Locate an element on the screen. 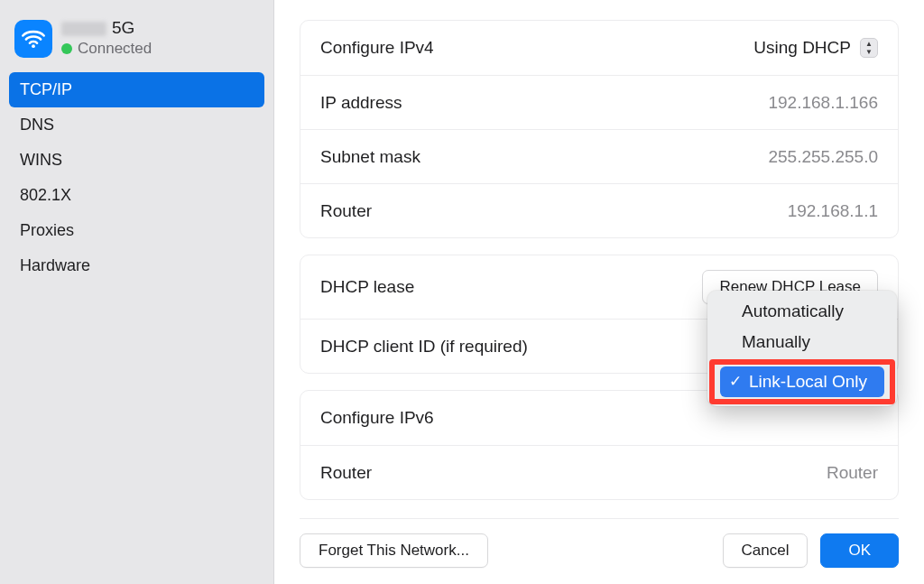 The height and width of the screenshot is (584, 924). footer: Forget This Network... Cancel OK is located at coordinates (599, 551).